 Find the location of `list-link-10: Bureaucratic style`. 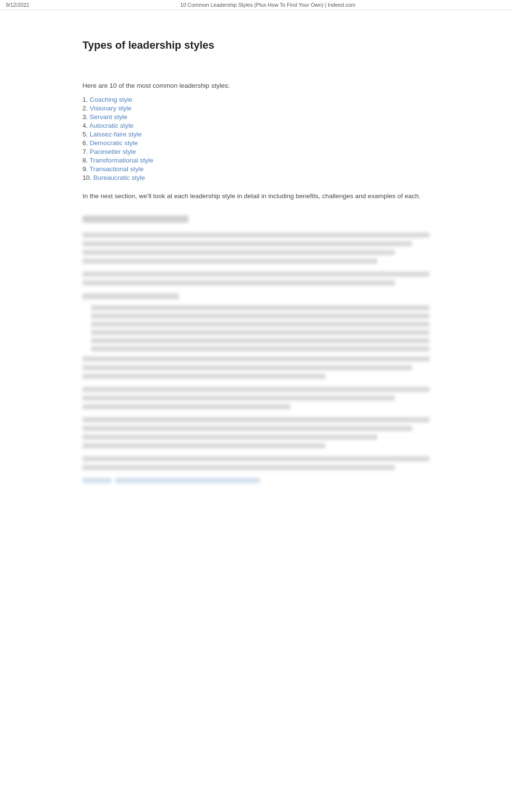

list-link-10: Bureaucratic style is located at coordinates (120, 177).